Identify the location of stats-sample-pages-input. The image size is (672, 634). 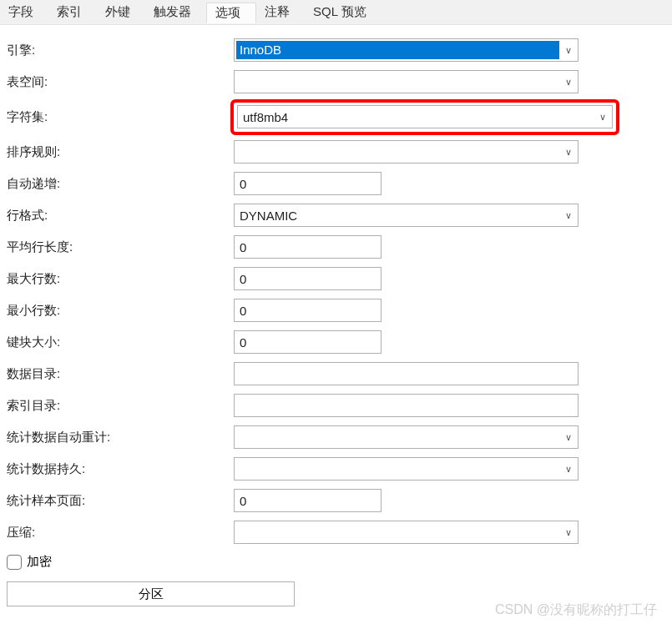
(307, 501).